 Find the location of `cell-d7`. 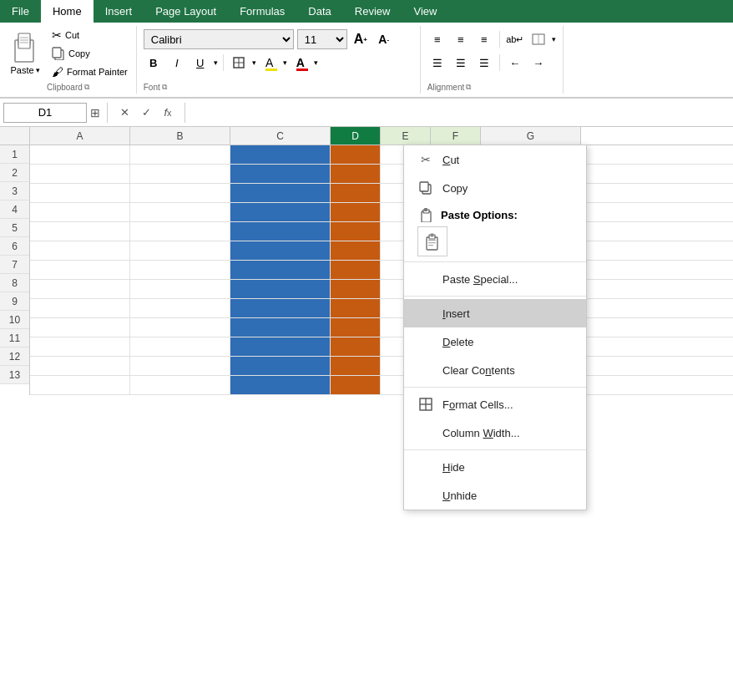

cell-d7 is located at coordinates (356, 270).